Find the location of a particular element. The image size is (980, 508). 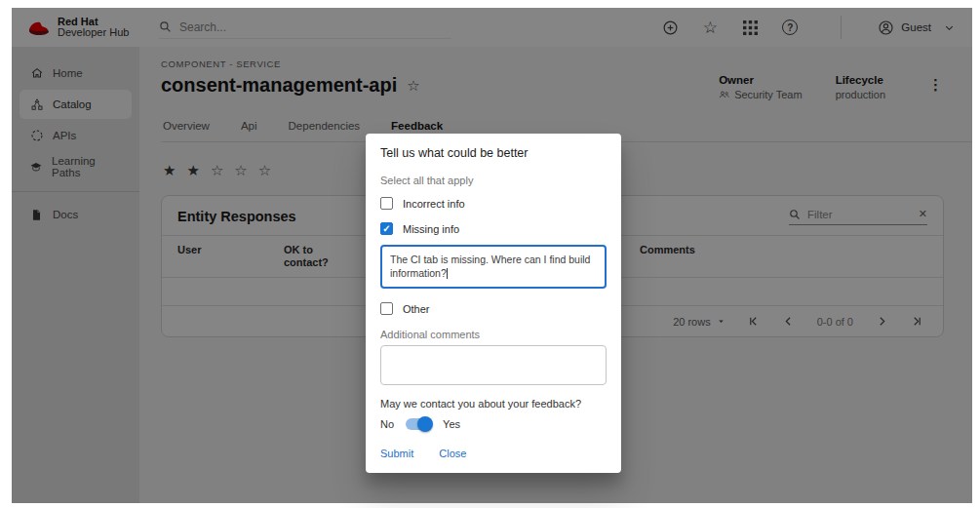

contact-question: May we contact you about your feedback? is located at coordinates (493, 404).